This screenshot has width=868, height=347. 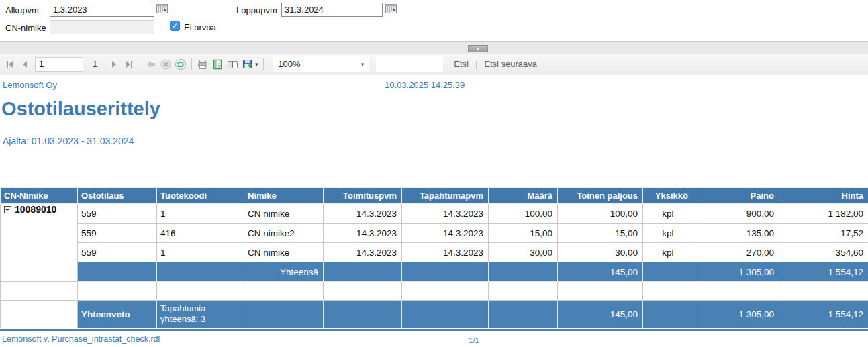 I want to click on page-setup-icon, so click(x=232, y=64).